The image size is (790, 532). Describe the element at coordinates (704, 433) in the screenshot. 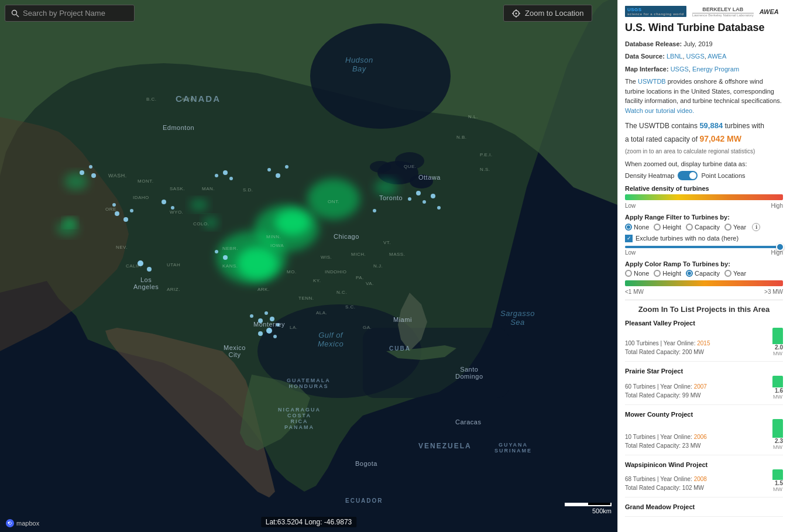

I see `project-item-mower-county: Mower County Project 10 Turbines | Year …` at that location.